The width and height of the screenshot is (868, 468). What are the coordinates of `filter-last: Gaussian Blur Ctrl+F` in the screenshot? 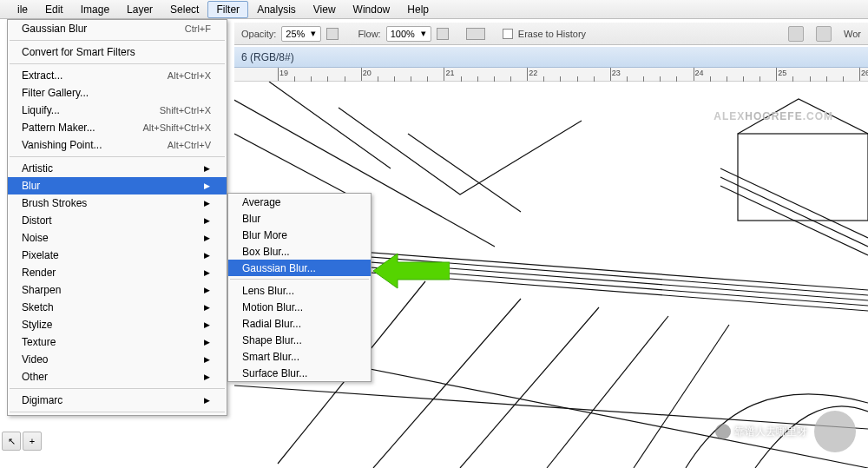 It's located at (117, 29).